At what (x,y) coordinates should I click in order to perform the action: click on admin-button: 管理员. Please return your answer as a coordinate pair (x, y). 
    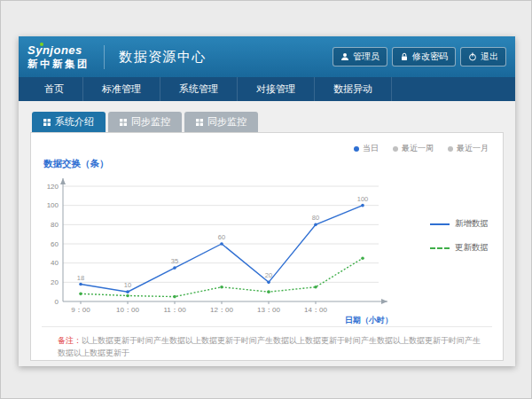
    Looking at the image, I should click on (360, 57).